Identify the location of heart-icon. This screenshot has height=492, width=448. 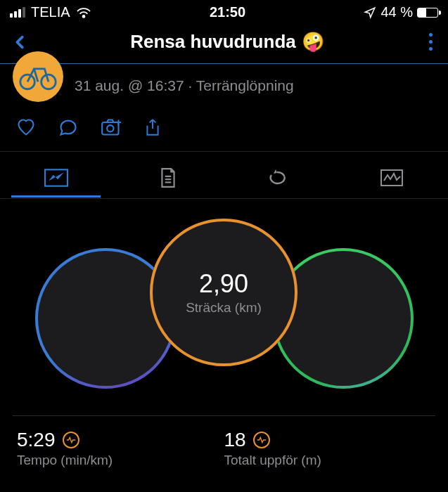
(26, 127).